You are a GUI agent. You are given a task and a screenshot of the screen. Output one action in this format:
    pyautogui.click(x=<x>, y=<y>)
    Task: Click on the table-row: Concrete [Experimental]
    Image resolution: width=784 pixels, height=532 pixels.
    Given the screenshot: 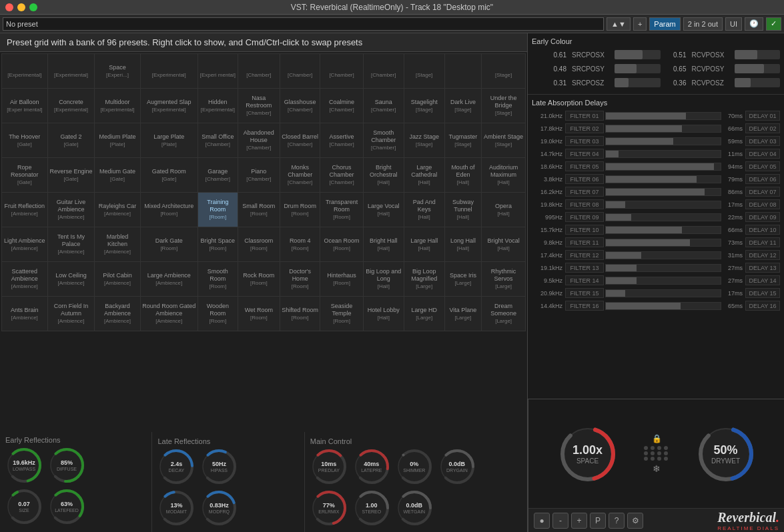 What is the action you would take?
    pyautogui.click(x=71, y=106)
    